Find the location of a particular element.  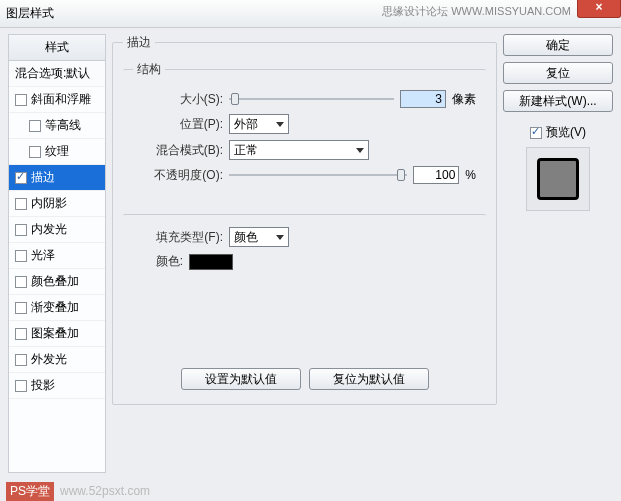

blendmode-select: 正常 is located at coordinates (299, 150).